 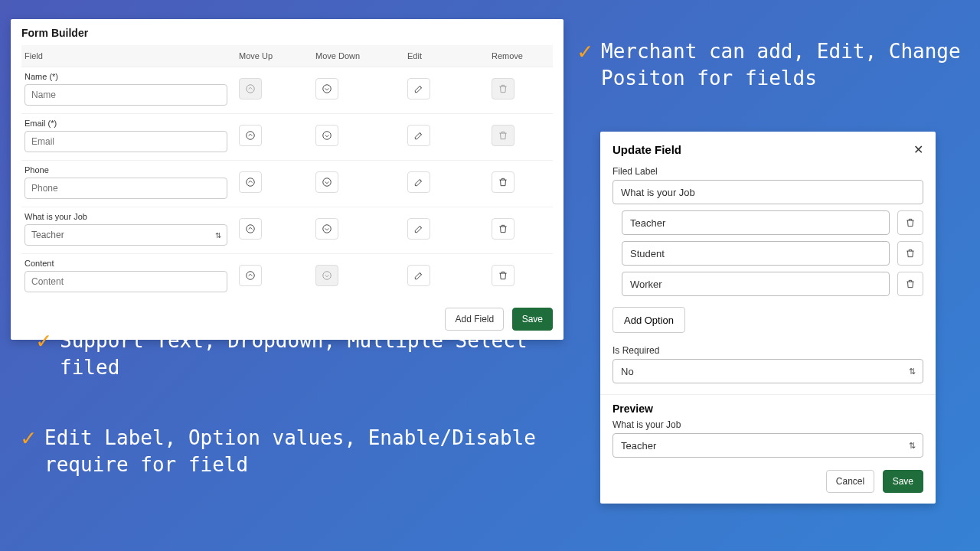 What do you see at coordinates (850, 481) in the screenshot?
I see `cancel-button: Cancel` at bounding box center [850, 481].